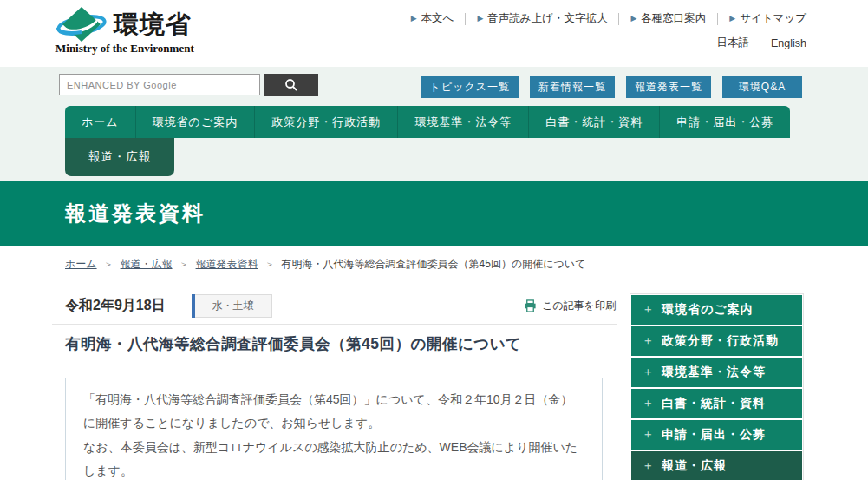  What do you see at coordinates (593, 122) in the screenshot?
I see `nav-item-whitepapers: 白書・統計・資料` at bounding box center [593, 122].